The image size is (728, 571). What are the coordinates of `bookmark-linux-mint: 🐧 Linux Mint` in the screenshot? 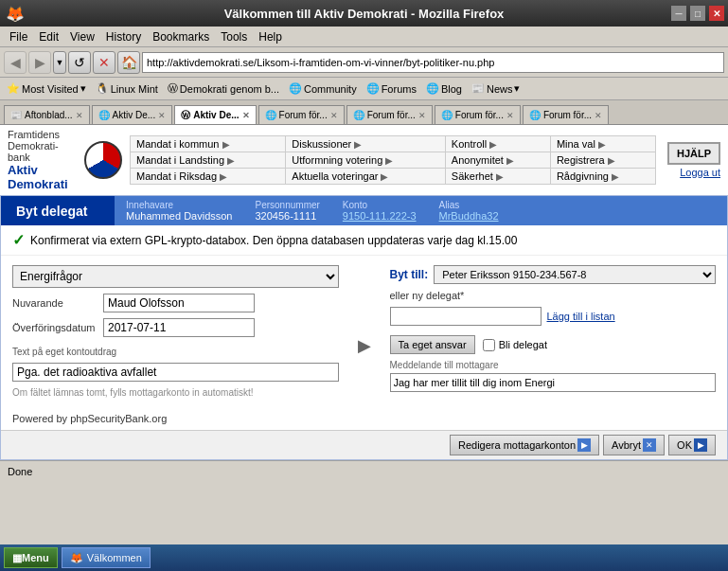 It's located at (127, 89).